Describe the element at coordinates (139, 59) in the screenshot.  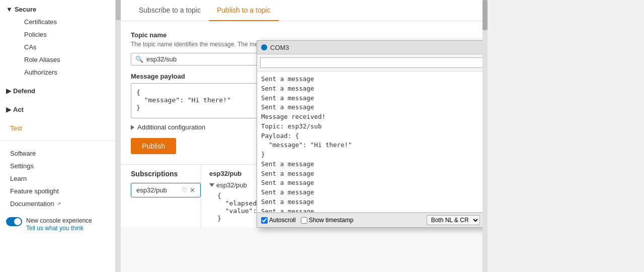
I see `search-icon: 🔍` at that location.